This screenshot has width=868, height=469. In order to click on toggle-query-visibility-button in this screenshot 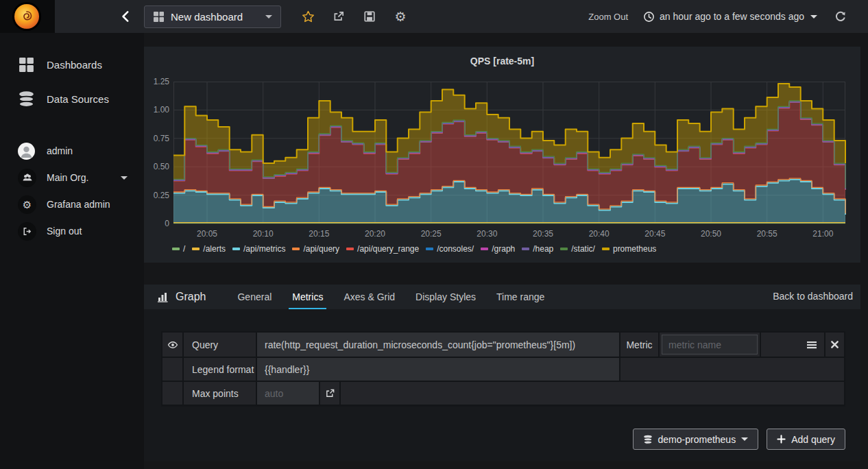, I will do `click(173, 344)`.